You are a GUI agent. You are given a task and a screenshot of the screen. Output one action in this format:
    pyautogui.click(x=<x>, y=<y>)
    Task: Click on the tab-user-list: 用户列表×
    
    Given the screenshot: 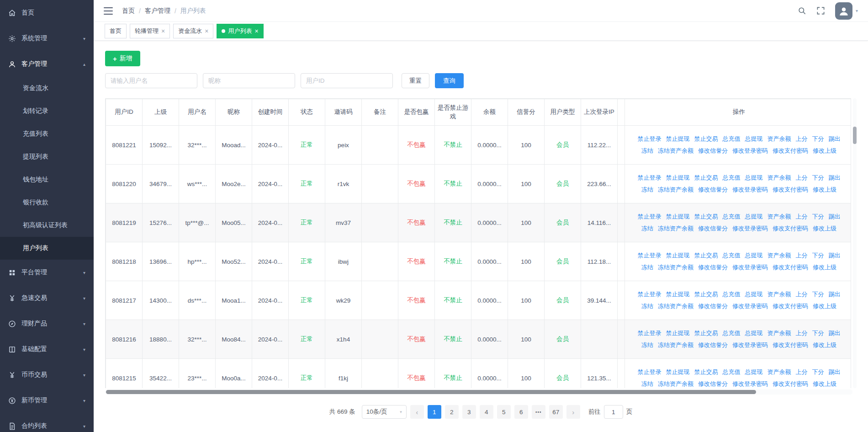 What is the action you would take?
    pyautogui.click(x=240, y=31)
    